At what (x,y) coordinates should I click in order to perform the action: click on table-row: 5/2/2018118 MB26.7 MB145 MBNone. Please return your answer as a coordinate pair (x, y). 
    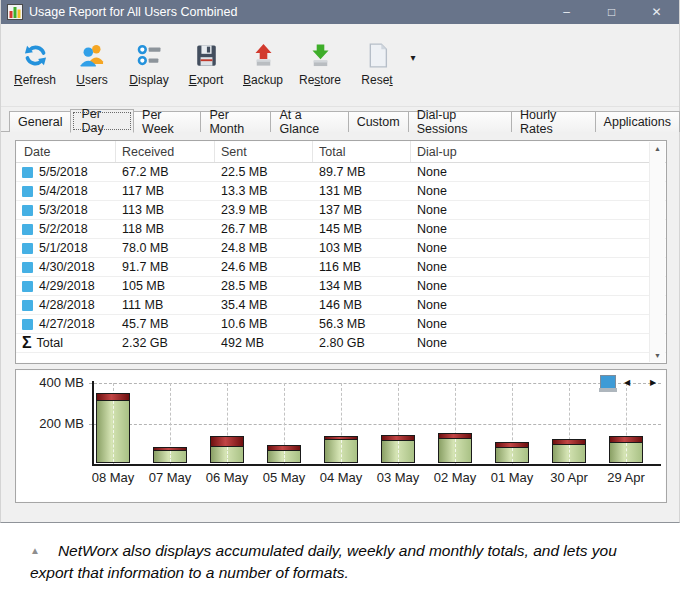
    Looking at the image, I should click on (341, 230).